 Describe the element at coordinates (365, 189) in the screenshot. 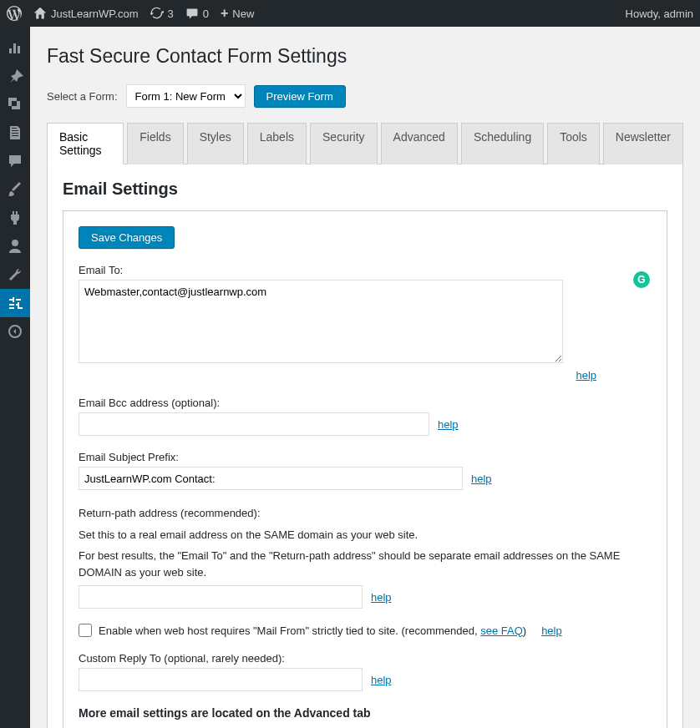

I see `section-title: Email Settings` at that location.